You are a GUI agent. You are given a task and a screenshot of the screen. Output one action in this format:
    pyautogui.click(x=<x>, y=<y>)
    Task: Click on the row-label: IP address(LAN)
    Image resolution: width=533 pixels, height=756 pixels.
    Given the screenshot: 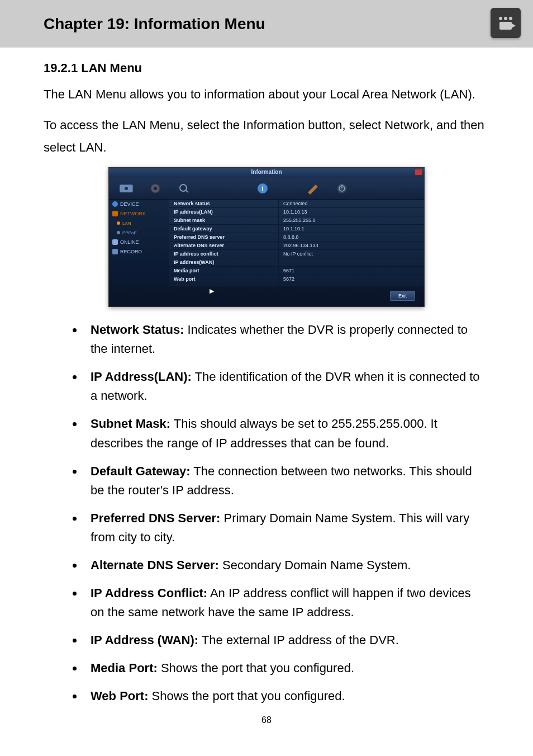 What is the action you would take?
    pyautogui.click(x=223, y=212)
    